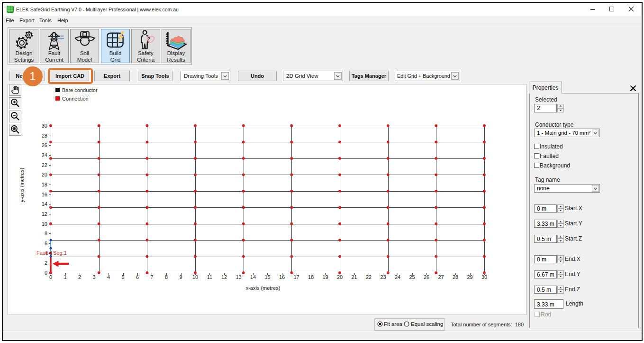  What do you see at coordinates (209, 277) in the screenshot?
I see `svg-text: 11` at bounding box center [209, 277].